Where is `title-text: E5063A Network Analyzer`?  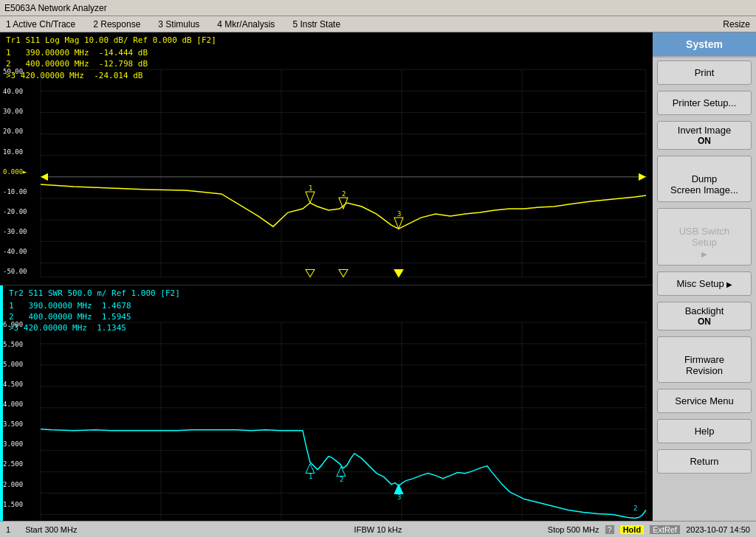
title-text: E5063A Network Analyzer is located at coordinates (56, 8).